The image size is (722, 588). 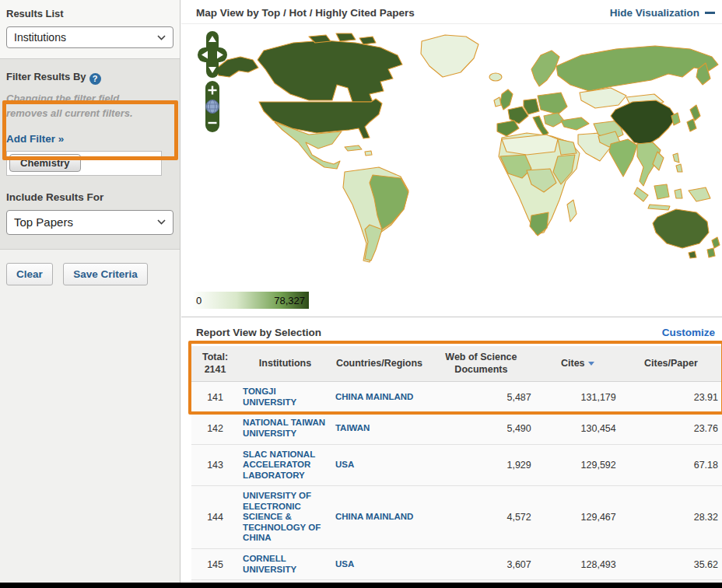 I want to click on filter-chip-chemistry: Chemistry, so click(x=45, y=163).